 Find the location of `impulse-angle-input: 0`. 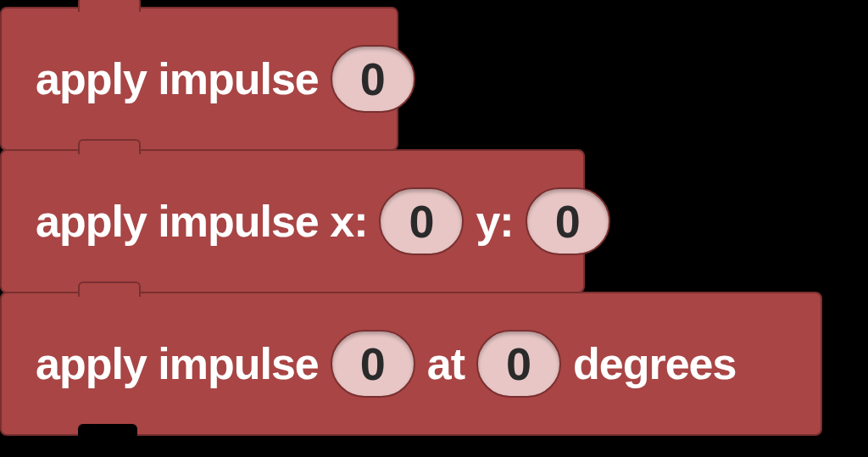

impulse-angle-input: 0 is located at coordinates (519, 364).